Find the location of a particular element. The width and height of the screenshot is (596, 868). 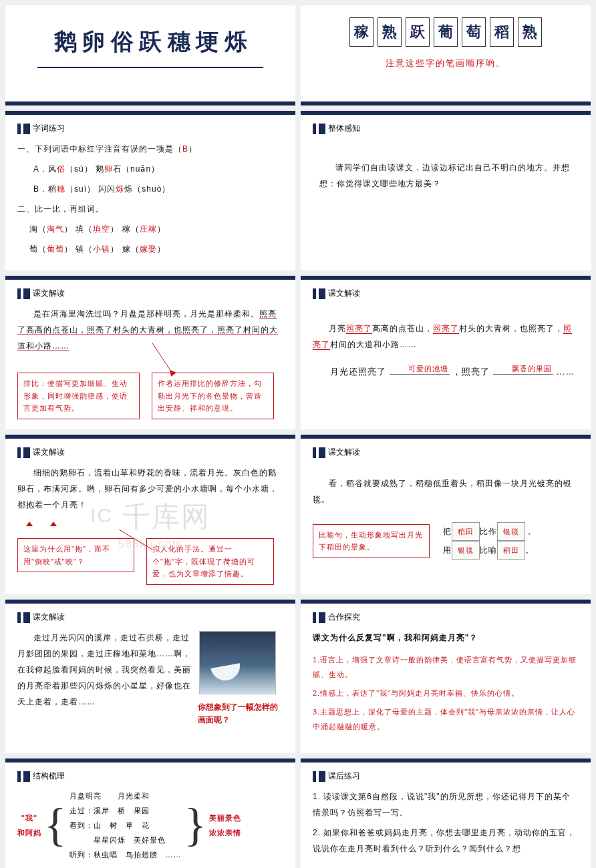

underline is located at coordinates (150, 67).